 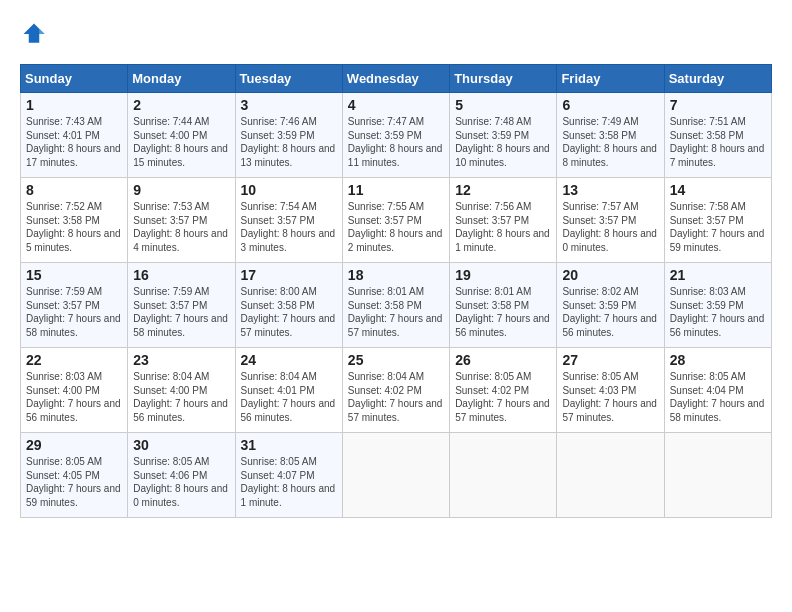 What do you see at coordinates (610, 306) in the screenshot?
I see `calendar-day-cell: 20Sunrise: 8:02 AM Sunset: 3:59 PM Dayli…` at bounding box center [610, 306].